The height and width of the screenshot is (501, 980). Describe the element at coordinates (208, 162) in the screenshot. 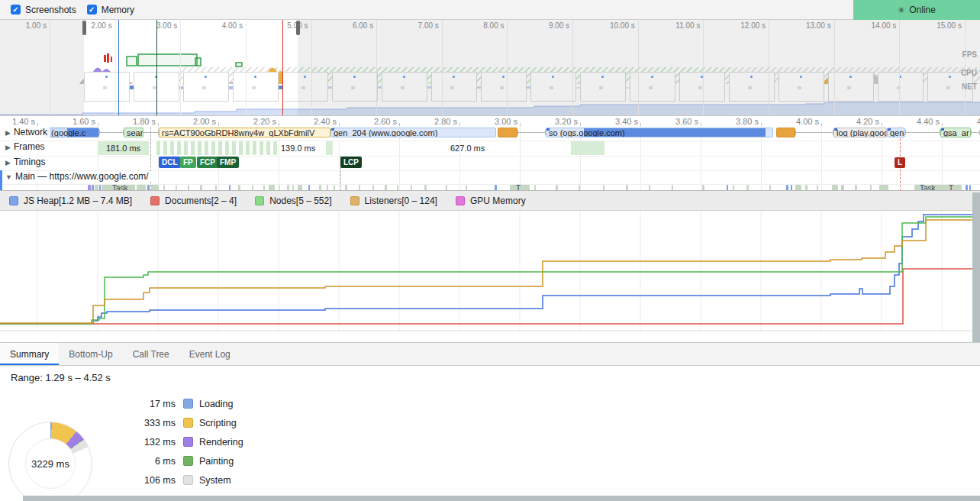

I see `timing-badge-fcp: FCP` at that location.